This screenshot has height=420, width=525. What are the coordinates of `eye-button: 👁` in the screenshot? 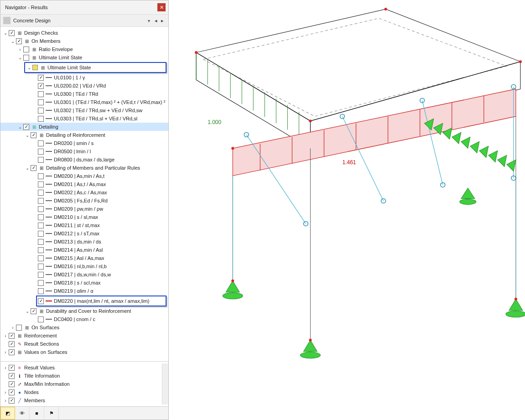 It's located at (22, 413).